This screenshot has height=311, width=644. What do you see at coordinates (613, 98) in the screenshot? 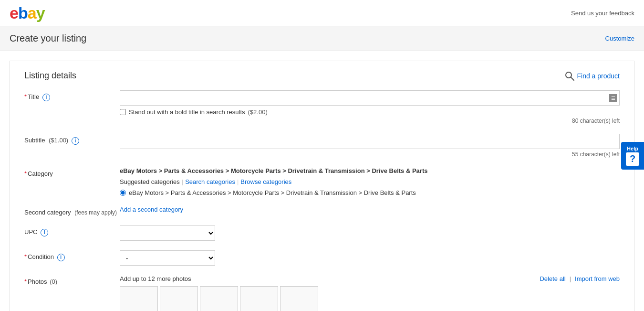
I see `title-counter-icon: ☰` at bounding box center [613, 98].